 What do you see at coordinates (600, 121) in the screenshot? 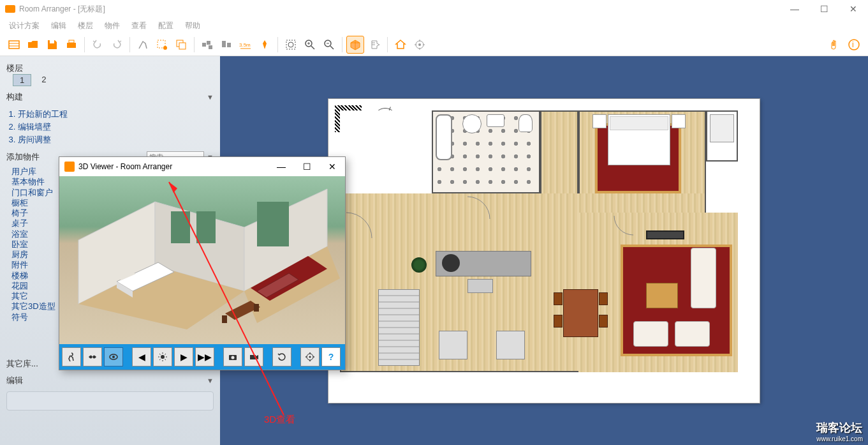
I see `nightstand-left` at bounding box center [600, 121].